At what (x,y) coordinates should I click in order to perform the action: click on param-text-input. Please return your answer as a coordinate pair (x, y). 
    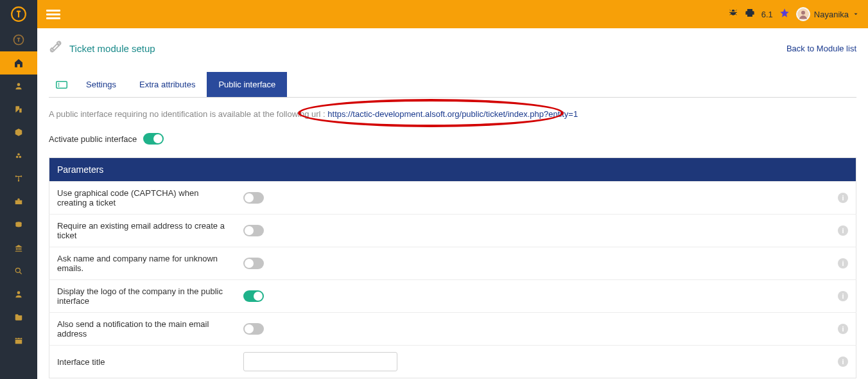
    Looking at the image, I should click on (320, 362).